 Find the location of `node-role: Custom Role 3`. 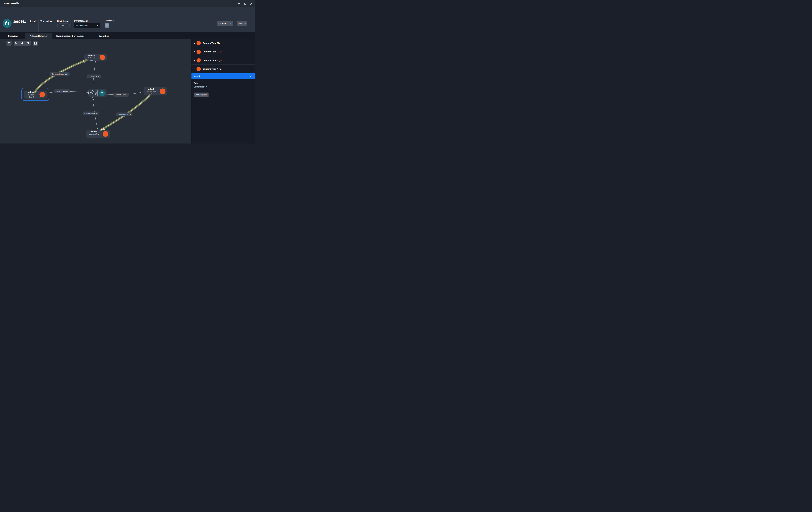

node-role: Custom Role 3 is located at coordinates (94, 135).